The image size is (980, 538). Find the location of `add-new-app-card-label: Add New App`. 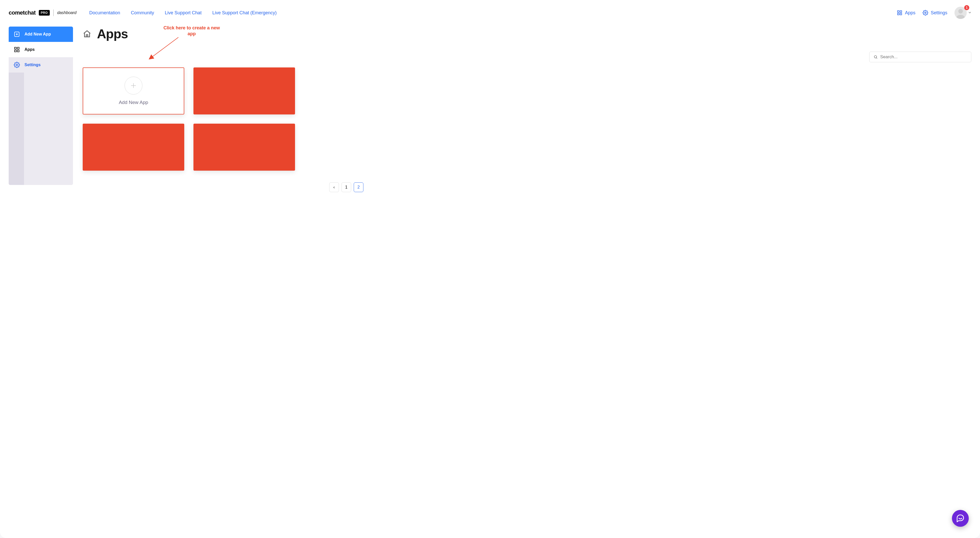

add-new-app-card-label: Add New App is located at coordinates (133, 102).